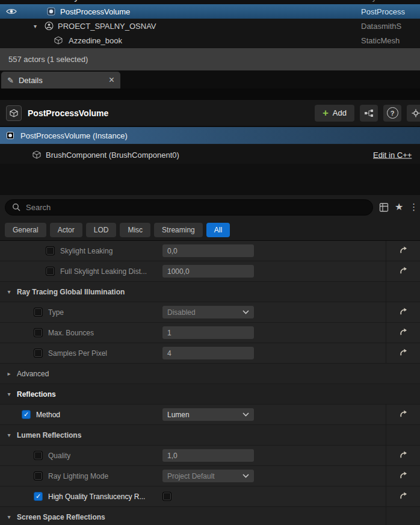 Image resolution: width=420 pixels, height=525 pixels. What do you see at coordinates (210, 11) in the screenshot?
I see `outliner-row-postprocessvolume: PostProcessVolumePostProcess` at bounding box center [210, 11].